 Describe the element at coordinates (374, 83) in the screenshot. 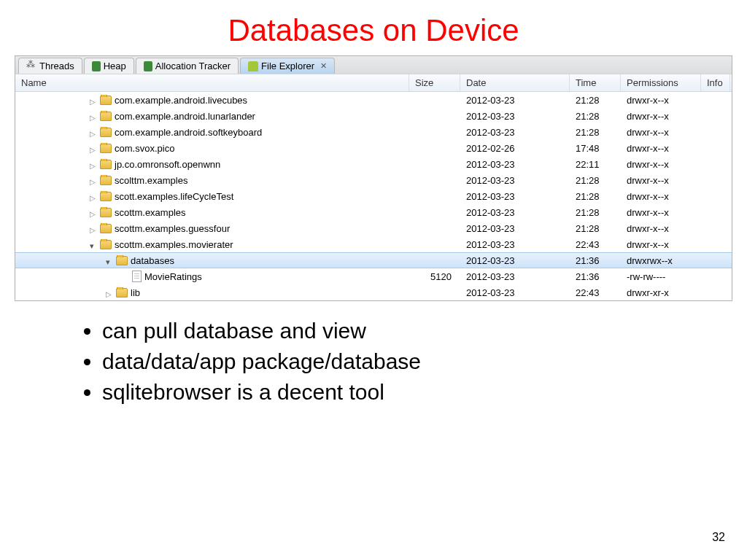

I see `column-header: NameSizeDateTimePermissionsInfo` at that location.